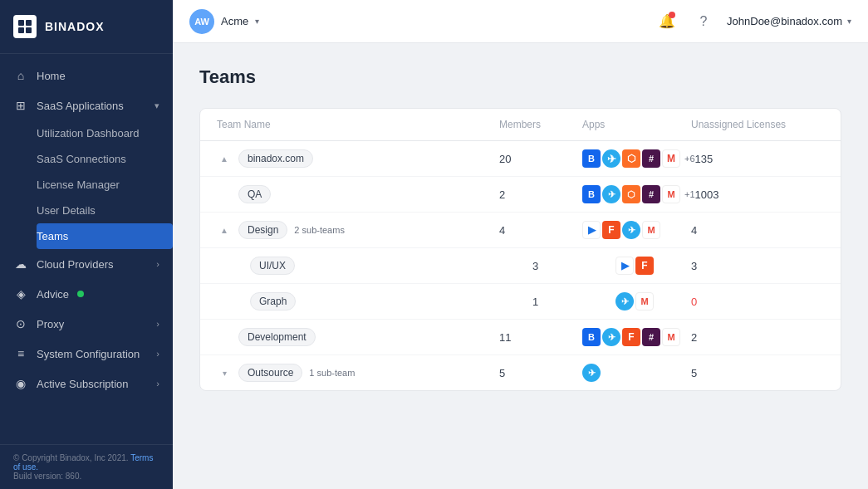  Describe the element at coordinates (391, 266) in the screenshot. I see `team-name-cell: UI/UX` at that location.